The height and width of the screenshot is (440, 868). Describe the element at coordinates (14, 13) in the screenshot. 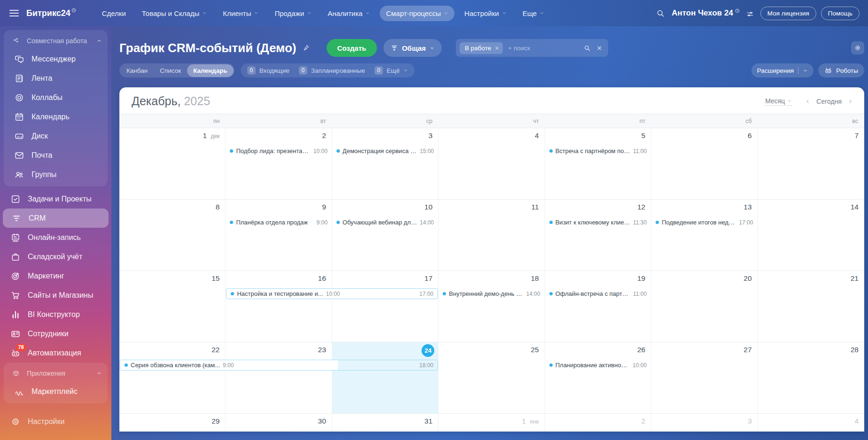

I see `hamburger-menu-icon` at that location.